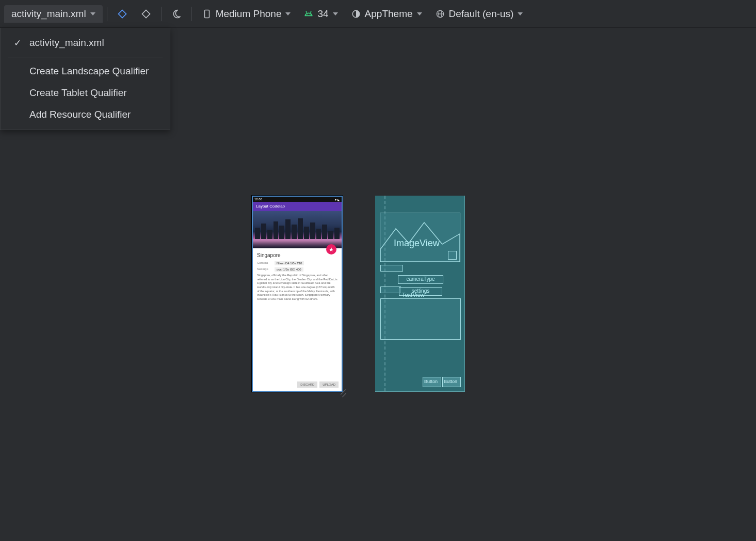  What do you see at coordinates (389, 14) in the screenshot?
I see `theme-label: AppTheme` at bounding box center [389, 14].